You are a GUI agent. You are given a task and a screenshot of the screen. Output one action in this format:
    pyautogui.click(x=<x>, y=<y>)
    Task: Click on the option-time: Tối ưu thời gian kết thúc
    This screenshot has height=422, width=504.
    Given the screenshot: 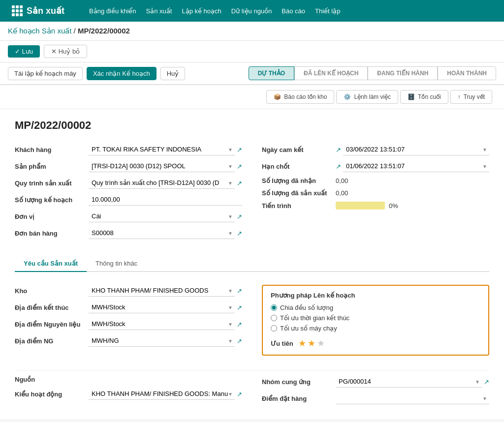 What is the action you would take?
    pyautogui.click(x=376, y=318)
    